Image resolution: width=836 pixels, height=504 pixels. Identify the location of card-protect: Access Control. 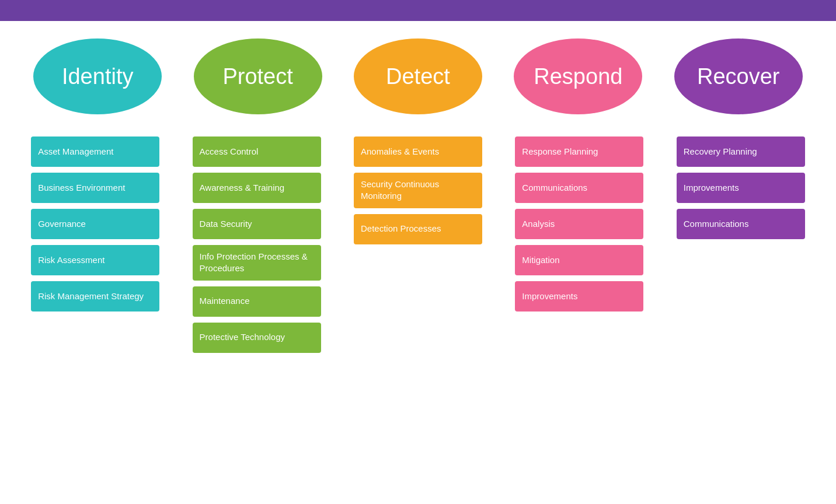
(257, 152).